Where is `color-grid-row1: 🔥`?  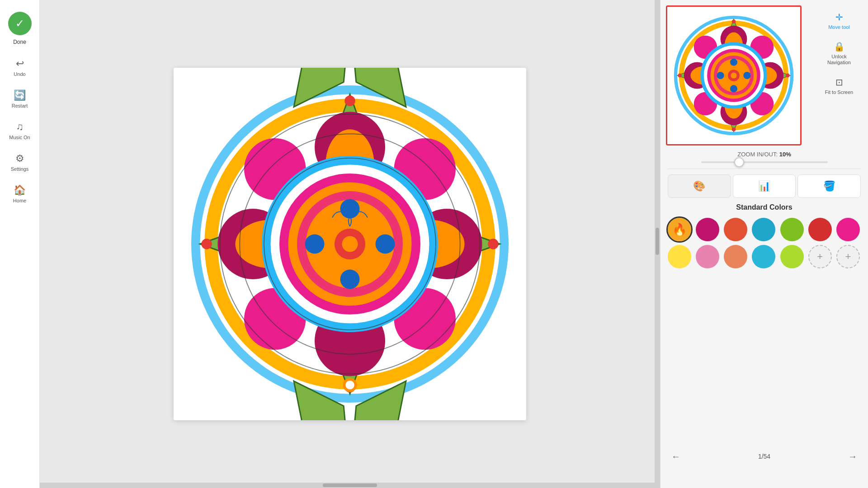
color-grid-row1: 🔥 is located at coordinates (764, 230).